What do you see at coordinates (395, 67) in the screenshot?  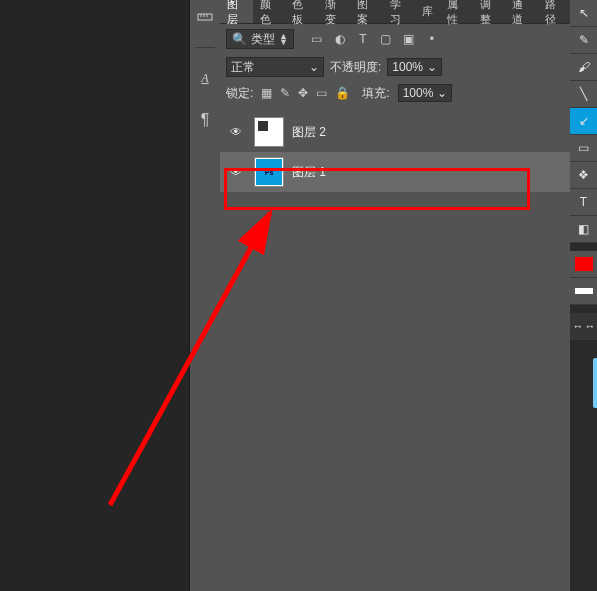 I see `blend-row: 正常 ⌄ 不透明度: 100% ⌄` at bounding box center [395, 67].